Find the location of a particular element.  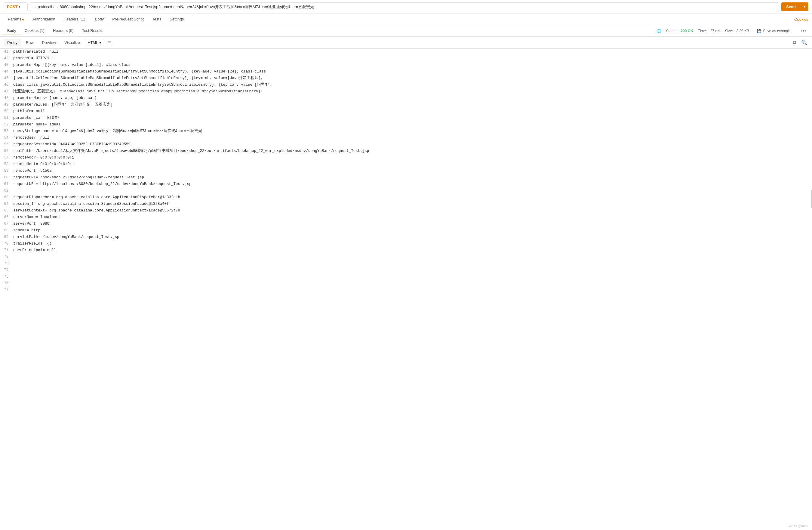

line-content: pathTranslated= null is located at coordinates (413, 52).